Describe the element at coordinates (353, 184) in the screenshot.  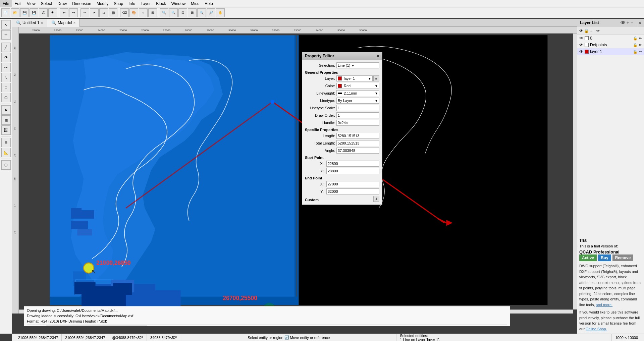
I see `end-x-input: 27000` at that location.